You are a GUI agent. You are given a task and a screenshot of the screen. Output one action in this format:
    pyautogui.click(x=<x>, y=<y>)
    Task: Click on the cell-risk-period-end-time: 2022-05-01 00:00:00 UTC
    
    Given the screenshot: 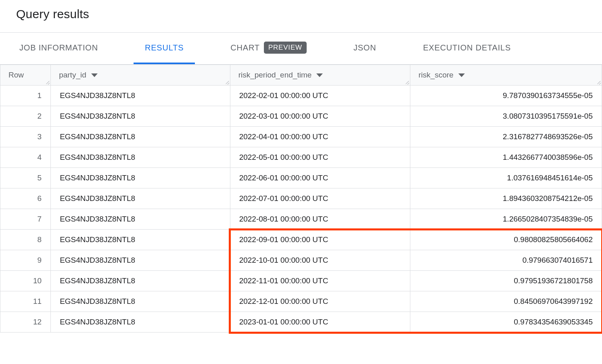 What is the action you would take?
    pyautogui.click(x=320, y=157)
    